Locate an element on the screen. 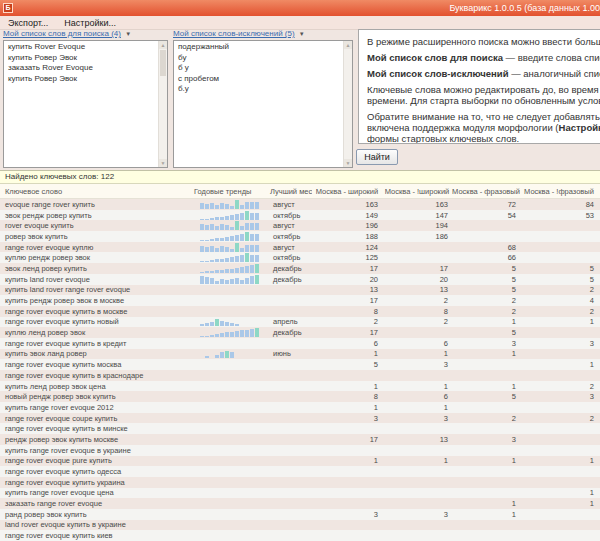 The width and height of the screenshot is (600, 541). table-row: новый рендж ровер эвок купить8653 is located at coordinates (300, 396).